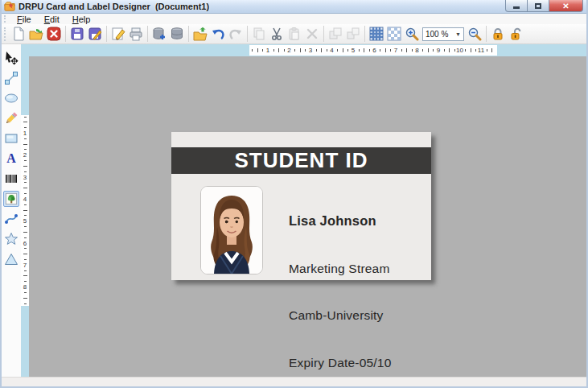 The height and width of the screenshot is (388, 588). What do you see at coordinates (259, 34) in the screenshot?
I see `copy-icon` at bounding box center [259, 34].